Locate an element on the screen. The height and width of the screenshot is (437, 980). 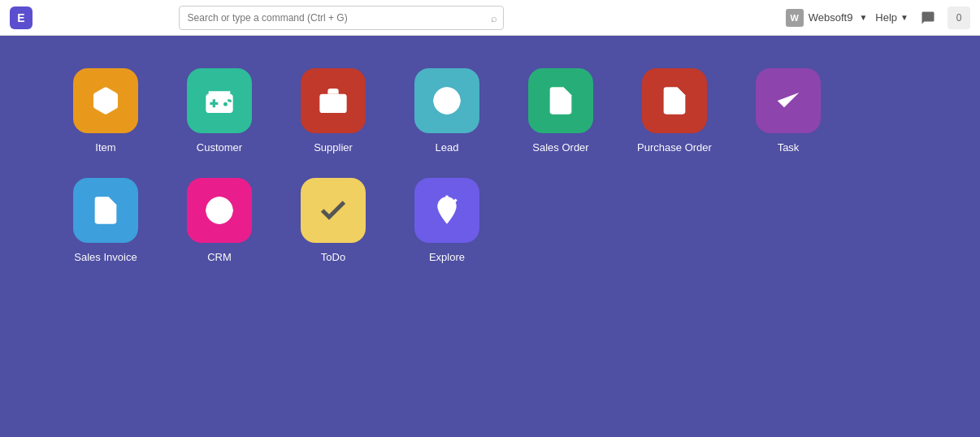
app-label-purchase-order: Purchase Order is located at coordinates (674, 148).